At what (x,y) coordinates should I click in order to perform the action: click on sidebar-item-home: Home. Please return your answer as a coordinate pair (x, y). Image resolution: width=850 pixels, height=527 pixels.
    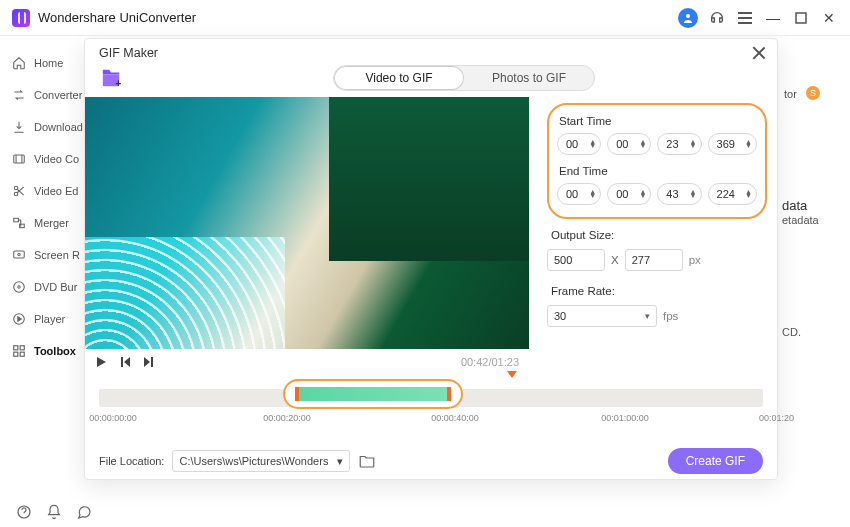
    Looking at the image, I should click on (51, 63).